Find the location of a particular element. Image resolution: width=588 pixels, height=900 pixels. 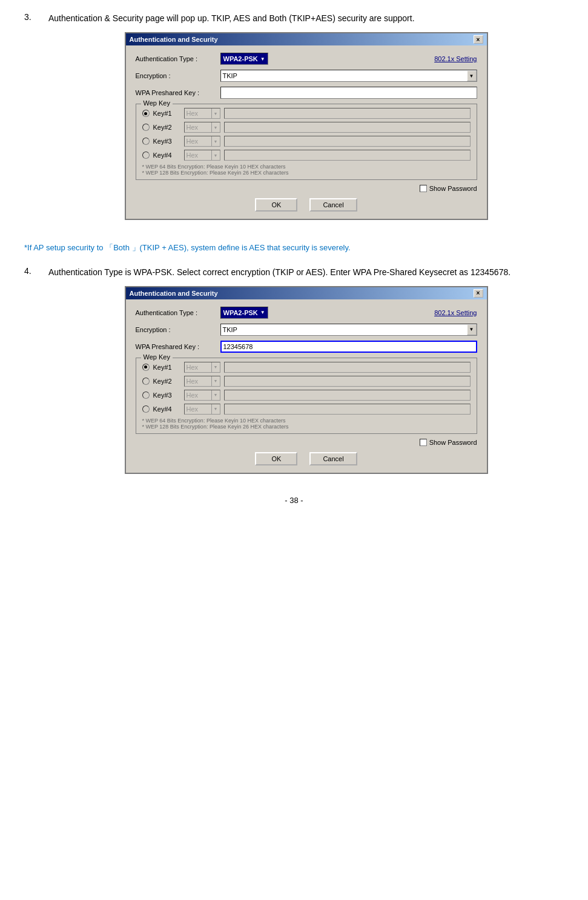

cancel-button-1: Cancel is located at coordinates (333, 205).